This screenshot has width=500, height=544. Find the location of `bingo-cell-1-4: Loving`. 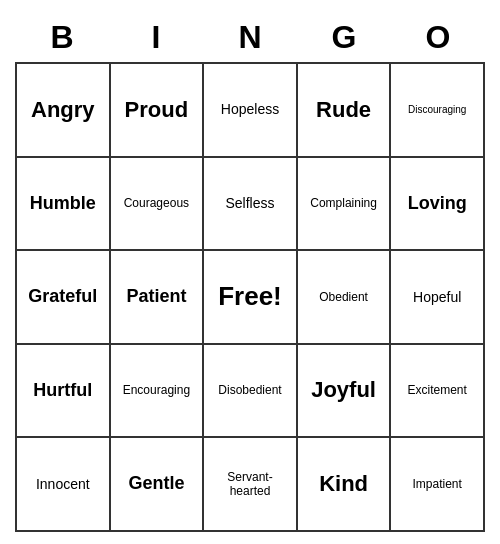

bingo-cell-1-4: Loving is located at coordinates (438, 204).